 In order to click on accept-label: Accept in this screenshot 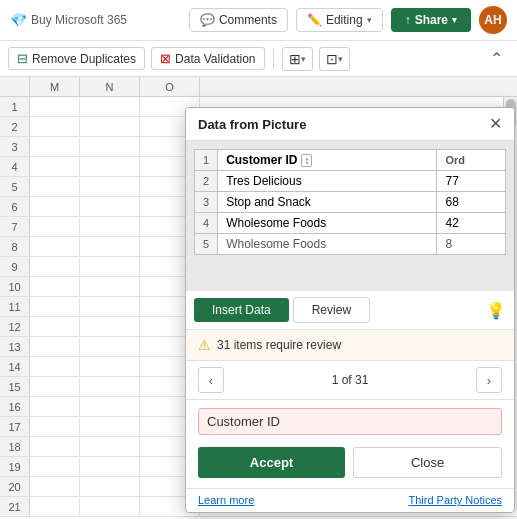, I will do `click(272, 462)`.